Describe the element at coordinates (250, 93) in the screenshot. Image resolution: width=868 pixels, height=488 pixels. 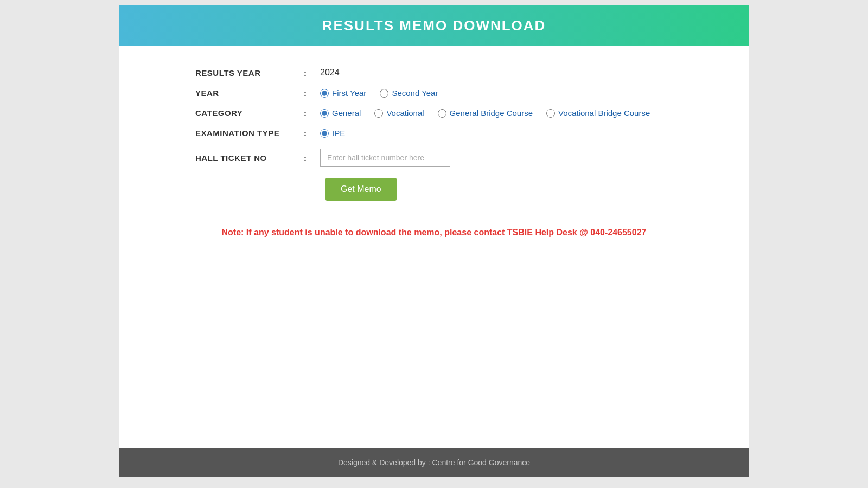
I see `year-label: YEAR` at that location.